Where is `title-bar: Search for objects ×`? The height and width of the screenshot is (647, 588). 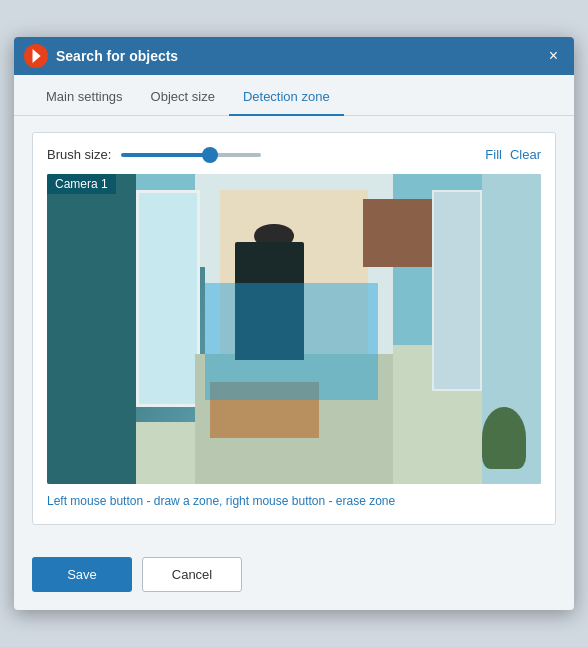
title-bar: Search for objects × is located at coordinates (294, 56).